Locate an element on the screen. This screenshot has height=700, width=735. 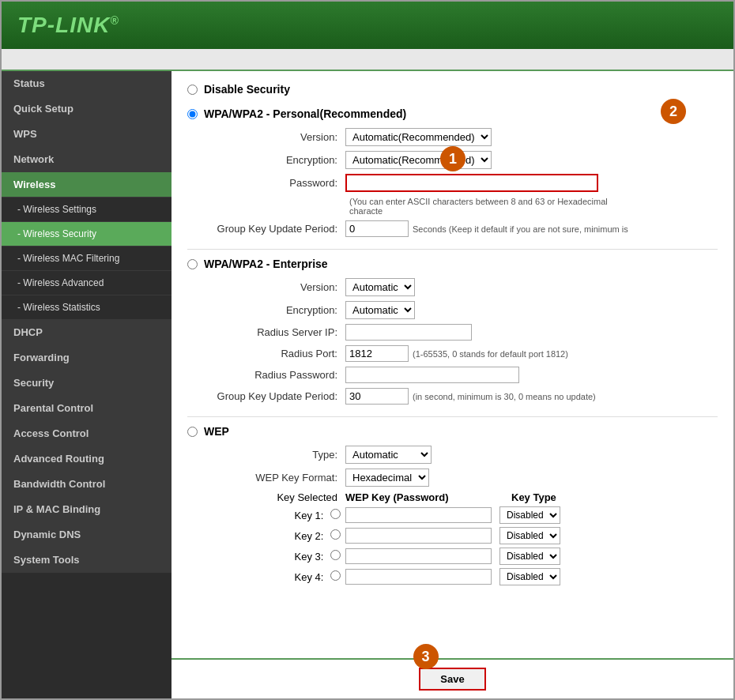
logo-text: TP-LINK is located at coordinates (63, 25).